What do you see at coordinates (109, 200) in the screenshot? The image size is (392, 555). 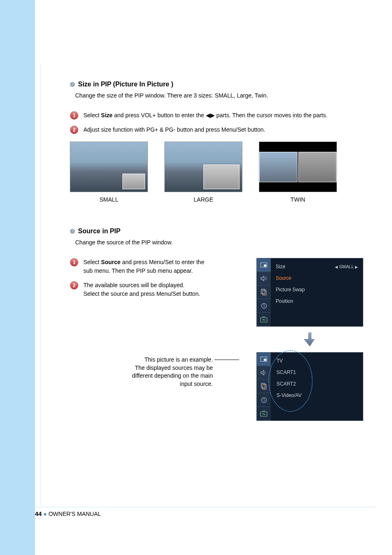 I see `pip-small-label: SMALL` at bounding box center [109, 200].